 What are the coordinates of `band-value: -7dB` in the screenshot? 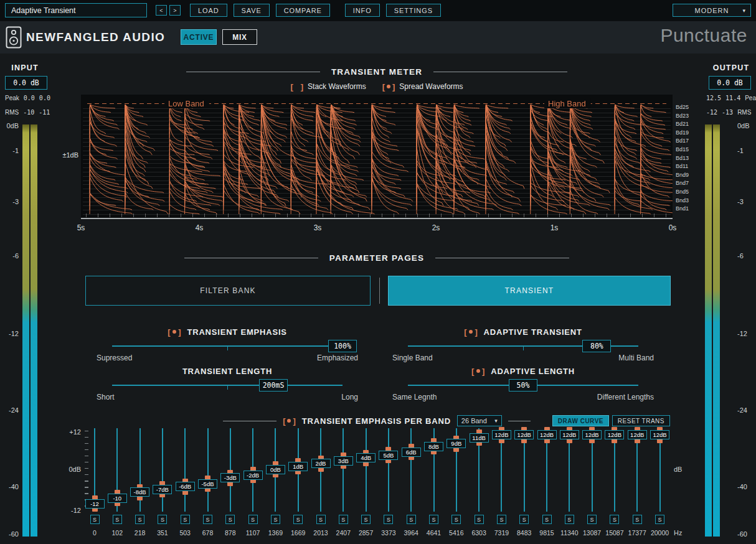 It's located at (162, 489).